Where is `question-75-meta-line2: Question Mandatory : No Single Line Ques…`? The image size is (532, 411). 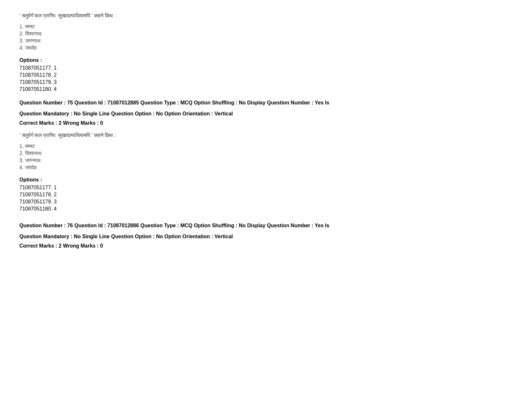
question-75-meta-line2: Question Mandatory : No Single Line Ques… is located at coordinates (266, 114).